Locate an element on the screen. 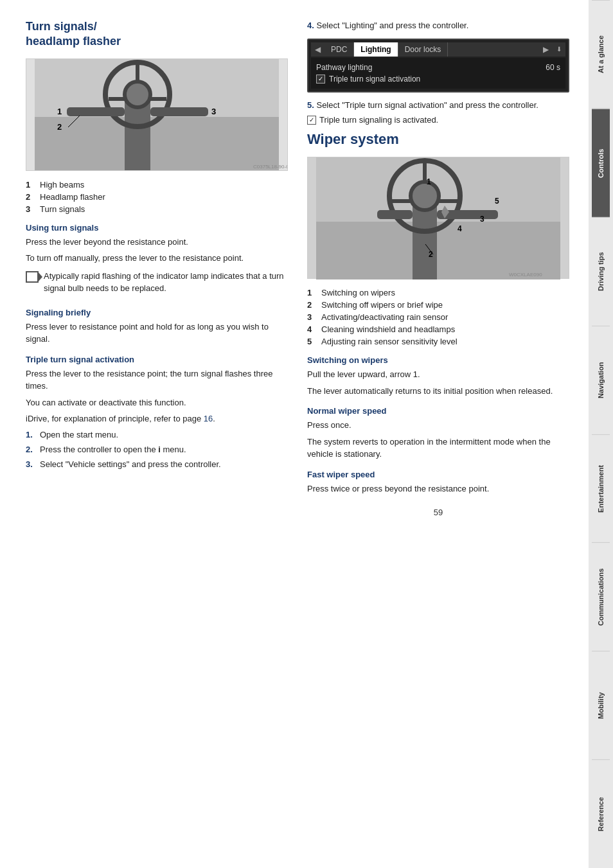 The height and width of the screenshot is (868, 613). idrive-lighting: Lighting is located at coordinates (376, 49).